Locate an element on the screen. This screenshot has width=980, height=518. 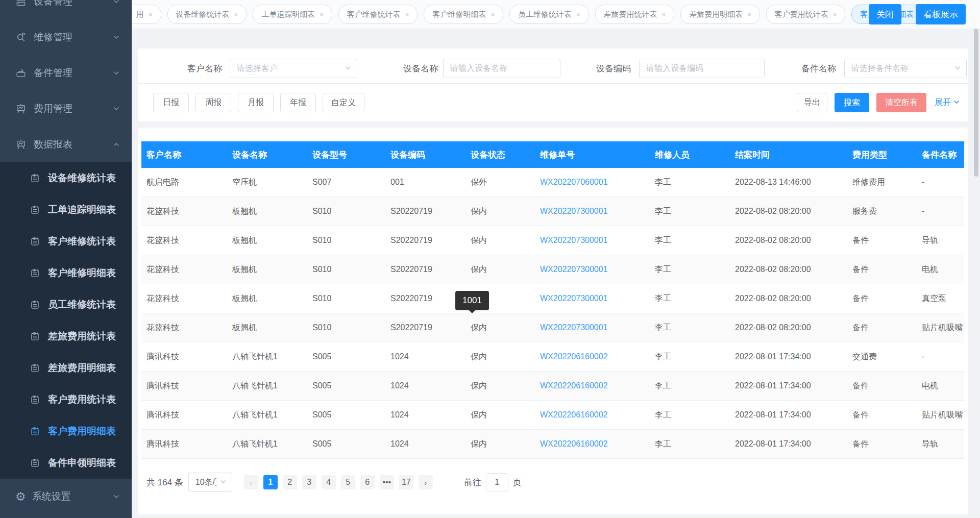
sidebar-item-1: 维修管理 is located at coordinates (66, 37).